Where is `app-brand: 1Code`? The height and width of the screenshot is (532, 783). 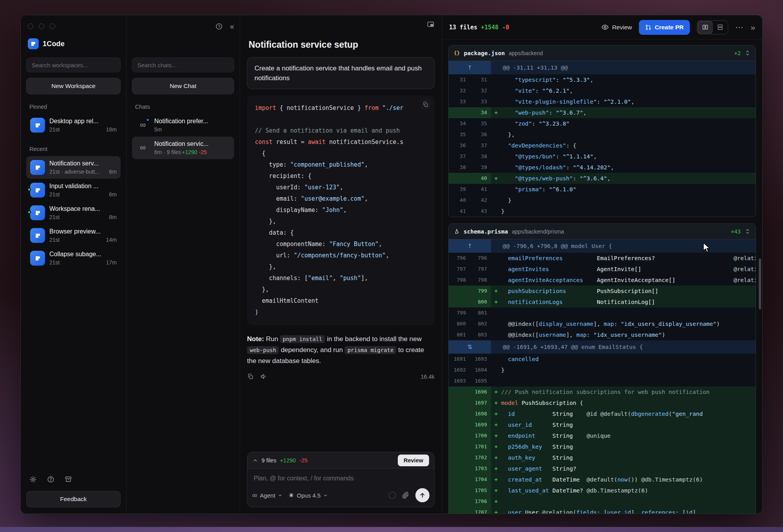 app-brand: 1Code is located at coordinates (74, 44).